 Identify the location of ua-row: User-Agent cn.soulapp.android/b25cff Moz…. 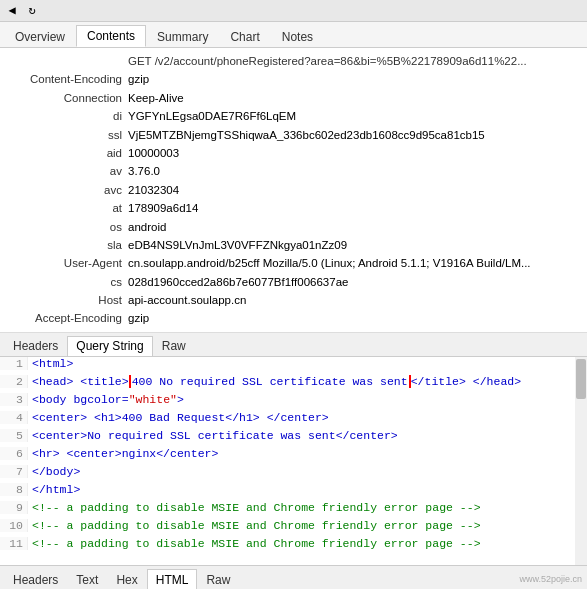
(294, 263).